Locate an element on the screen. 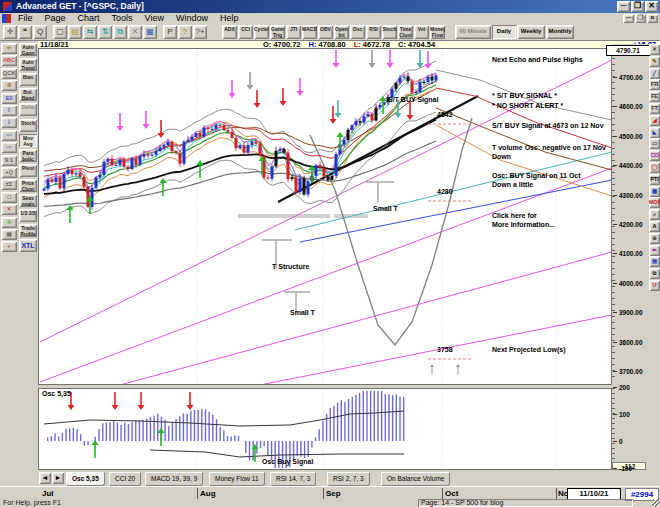 This screenshot has height=507, width=660. study-bias: Bias is located at coordinates (28, 80).